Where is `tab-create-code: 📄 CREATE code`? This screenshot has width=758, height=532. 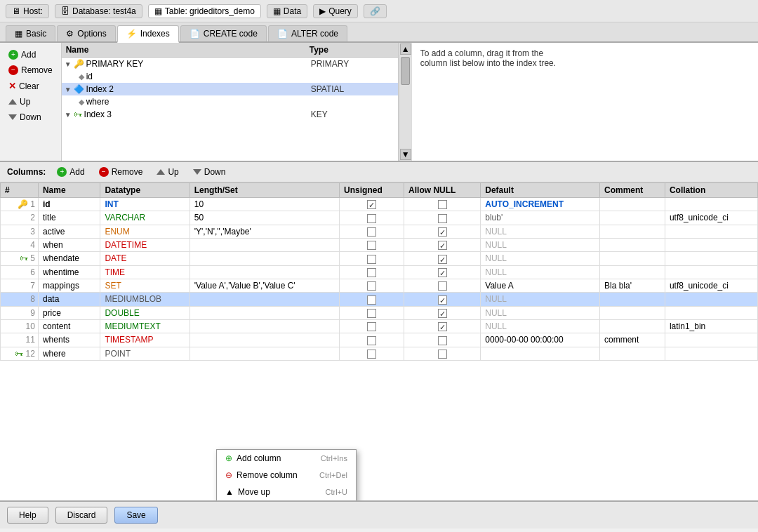 tab-create-code: 📄 CREATE code is located at coordinates (223, 34).